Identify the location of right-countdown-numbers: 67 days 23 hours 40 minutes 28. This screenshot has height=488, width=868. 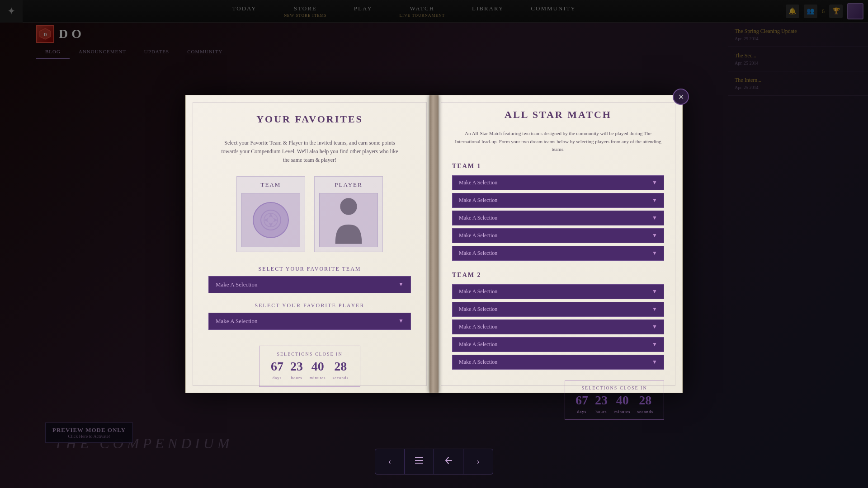
(614, 404).